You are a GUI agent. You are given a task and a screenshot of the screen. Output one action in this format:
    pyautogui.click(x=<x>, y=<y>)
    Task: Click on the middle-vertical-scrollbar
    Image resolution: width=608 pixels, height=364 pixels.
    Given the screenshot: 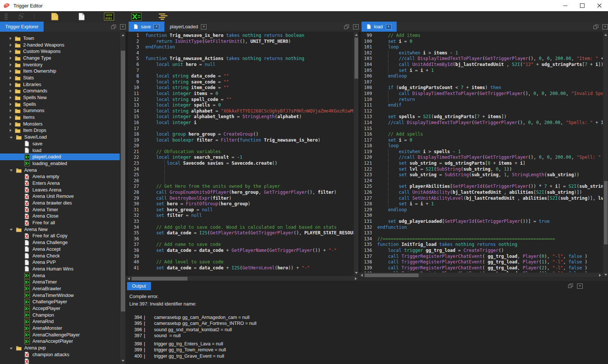 What is the action you would take?
    pyautogui.click(x=356, y=153)
    